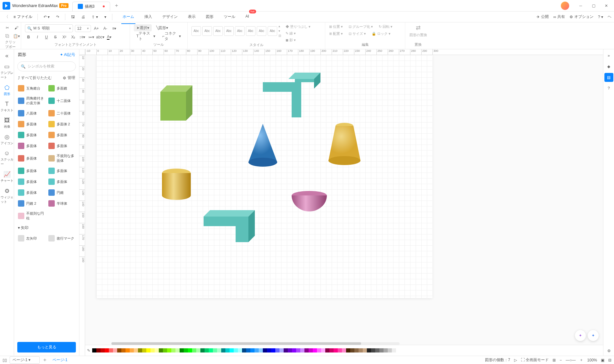 Image resolution: width=614 pixels, height=364 pixels. What do you see at coordinates (515, 360) in the screenshot?
I see `play-button: ▷` at bounding box center [515, 360].